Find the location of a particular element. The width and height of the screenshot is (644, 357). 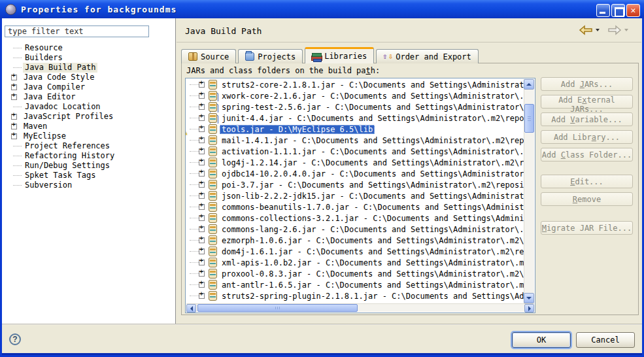

scroll-left-icon is located at coordinates (191, 309).